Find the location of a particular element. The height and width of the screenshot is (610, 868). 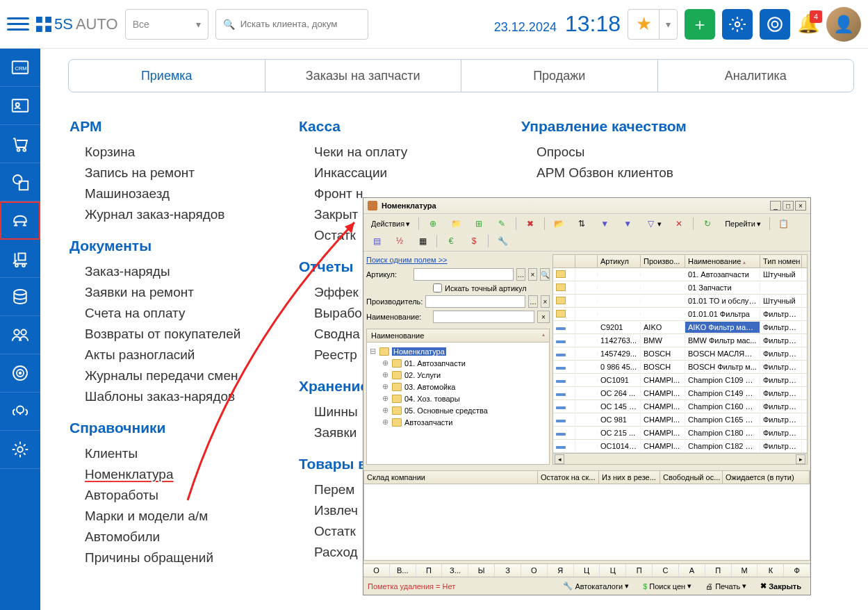

grid-row: 1457429...BOSCHBOSCH МАСЛЯНЫ...Фильтр м.… is located at coordinates (680, 354).